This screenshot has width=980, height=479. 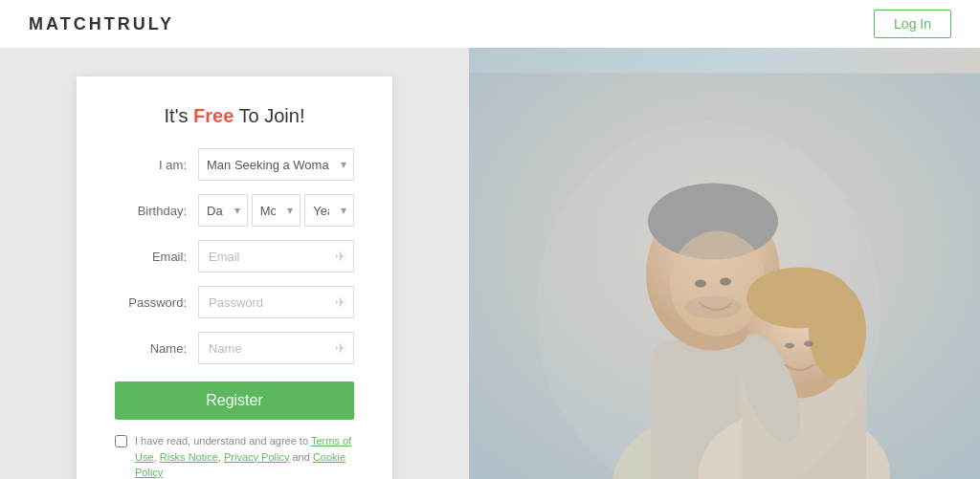 What do you see at coordinates (341, 348) in the screenshot?
I see `name-icon: ✈` at bounding box center [341, 348].